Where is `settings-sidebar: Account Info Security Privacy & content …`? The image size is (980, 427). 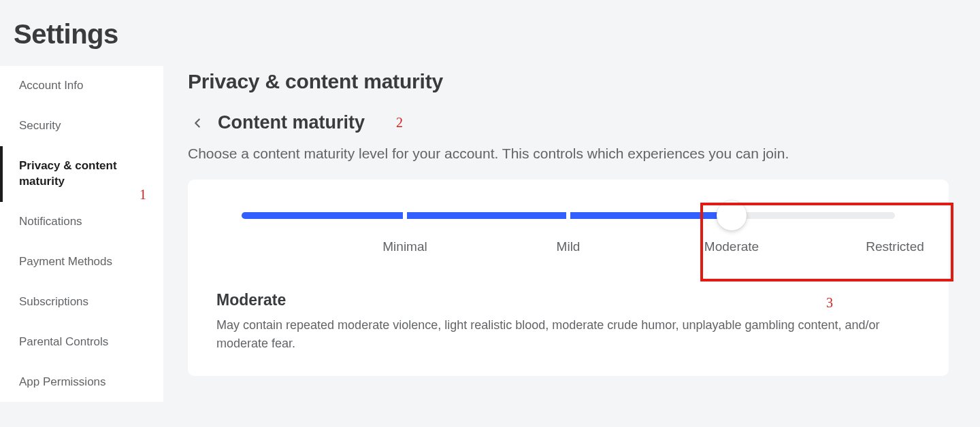 settings-sidebar: Account Info Security Privacy & content … is located at coordinates (82, 234).